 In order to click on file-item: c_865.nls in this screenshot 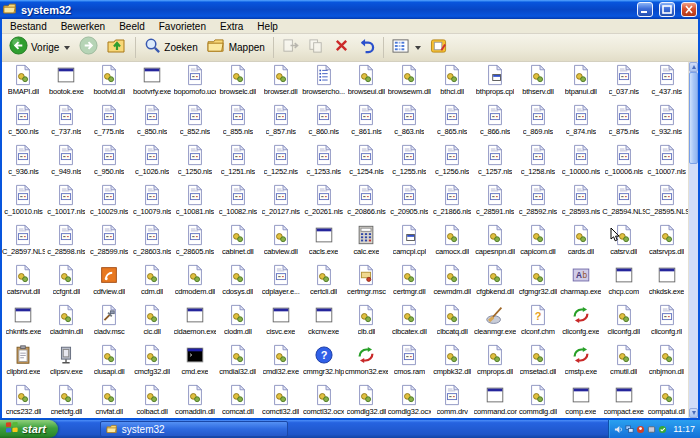, I will do `click(452, 122)`.